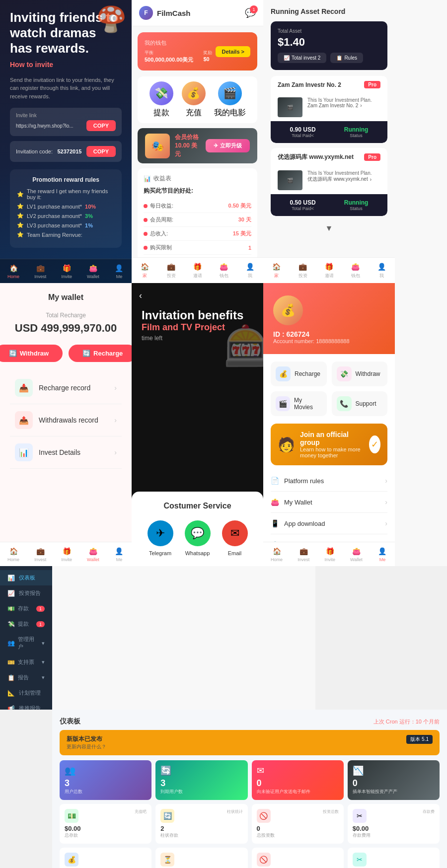 This screenshot has height=868, width=447. I want to click on withdrawal-badge: 1, so click(41, 624).